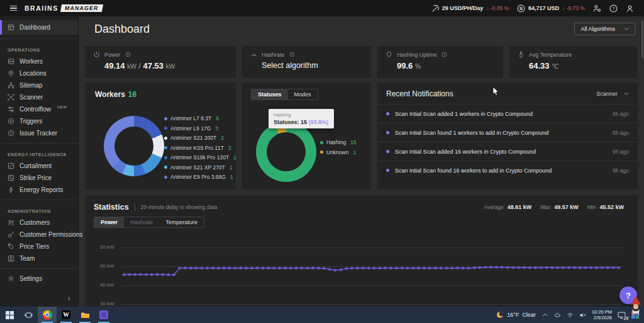 Image resolution: width=644 pixels, height=323 pixels. Describe the element at coordinates (446, 65) in the screenshot. I see `uptime-value: 99.6 %` at that location.